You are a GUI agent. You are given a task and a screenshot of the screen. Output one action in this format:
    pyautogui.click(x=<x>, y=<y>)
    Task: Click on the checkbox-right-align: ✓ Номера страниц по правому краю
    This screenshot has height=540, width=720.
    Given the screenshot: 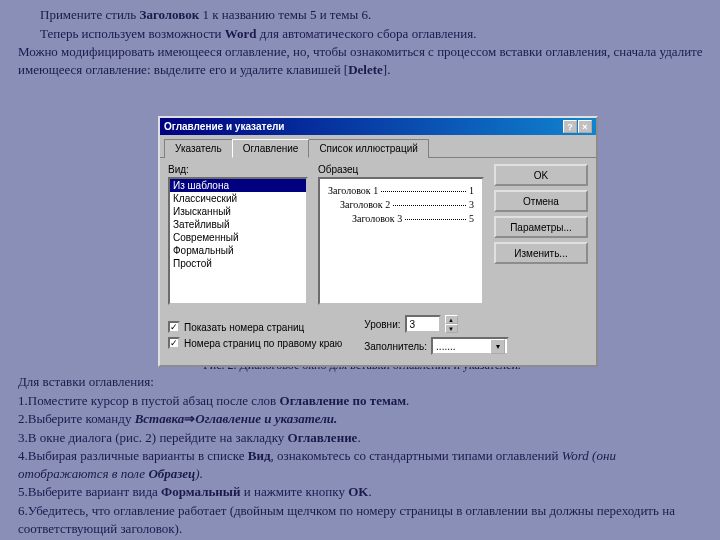 What is the action you would take?
    pyautogui.click(x=255, y=343)
    